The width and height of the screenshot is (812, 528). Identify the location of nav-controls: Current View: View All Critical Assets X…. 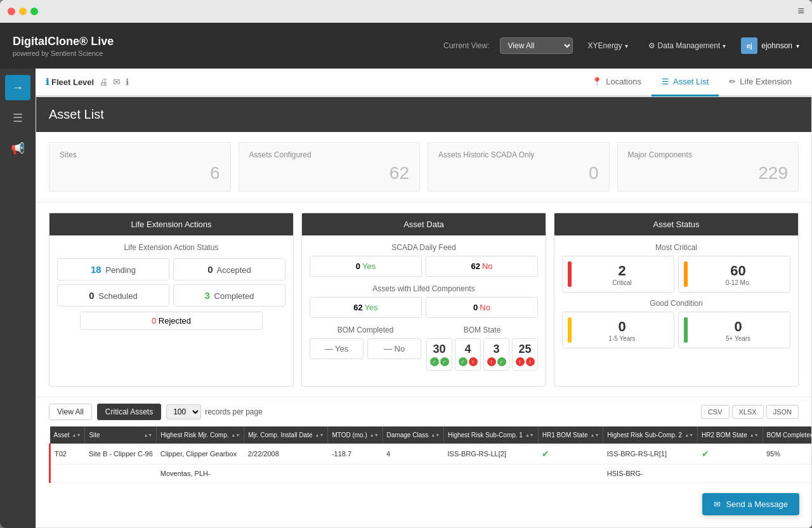
(622, 46).